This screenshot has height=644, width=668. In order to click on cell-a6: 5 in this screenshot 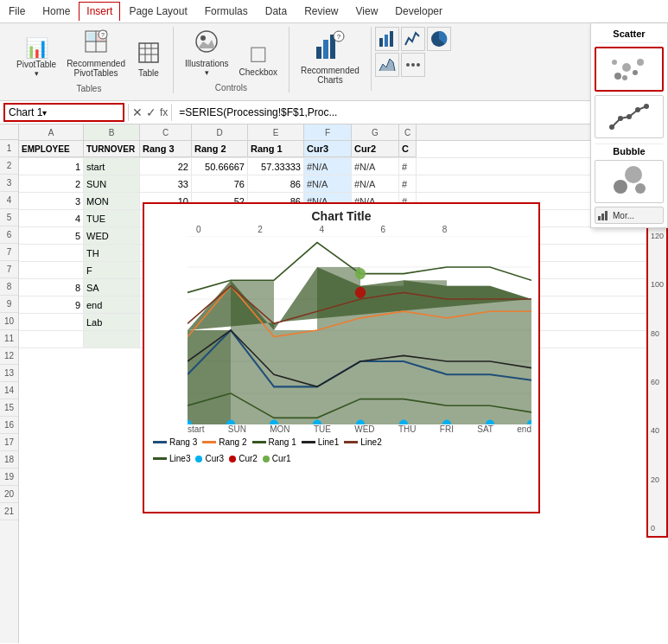, I will do `click(52, 235)`.